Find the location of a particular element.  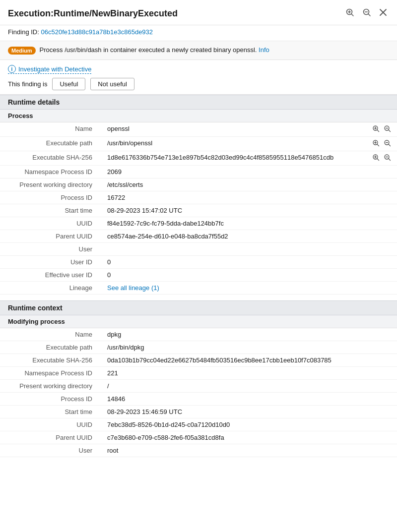

useful-button: Useful is located at coordinates (68, 84).